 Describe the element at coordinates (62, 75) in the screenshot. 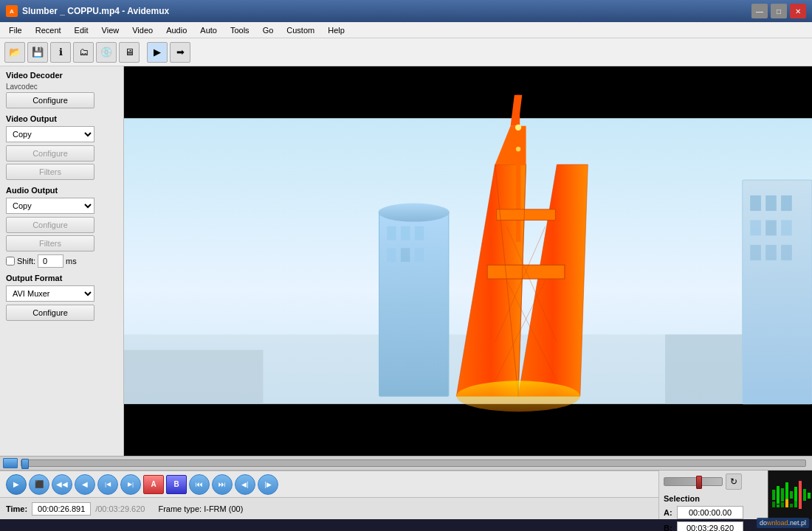

I see `video-decoder-title: Video Decoder` at that location.